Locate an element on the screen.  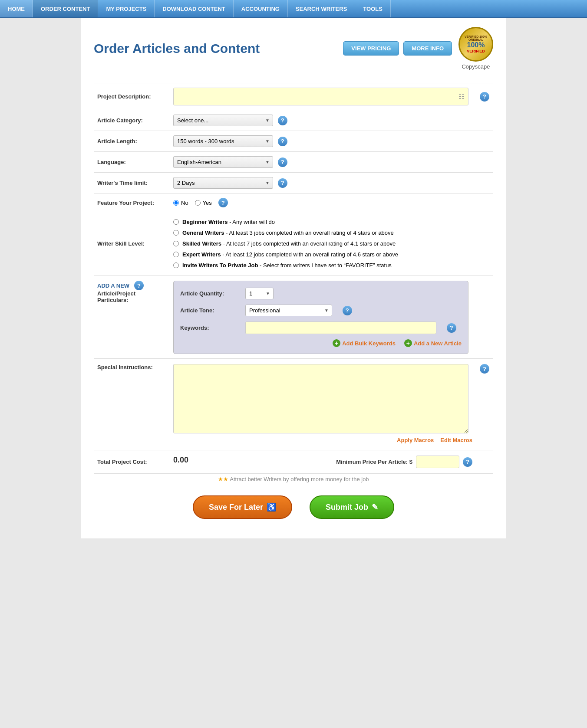
help-icon-article-length: ? is located at coordinates (283, 141).